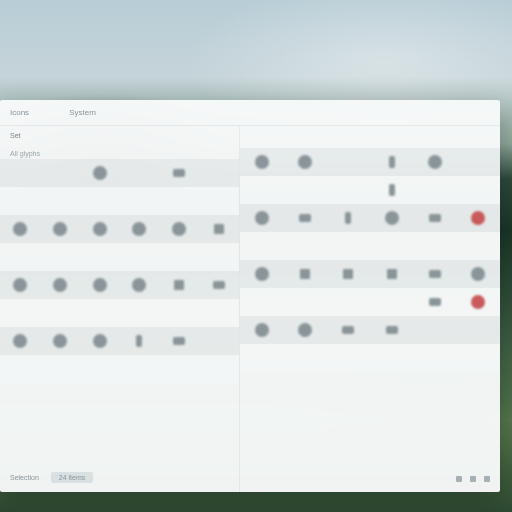 The height and width of the screenshot is (512, 512). Describe the element at coordinates (120, 154) in the screenshot. I see `left-subheading: All glyphs` at that location.